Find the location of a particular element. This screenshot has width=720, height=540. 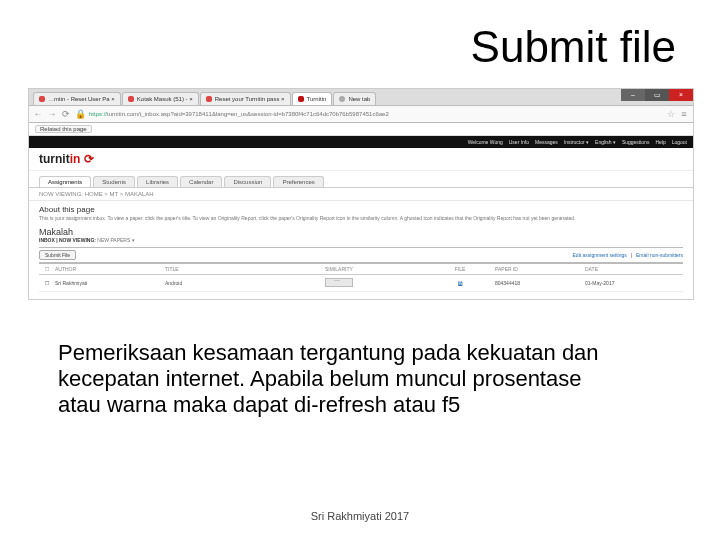

col-date: DATE is located at coordinates (630, 269).